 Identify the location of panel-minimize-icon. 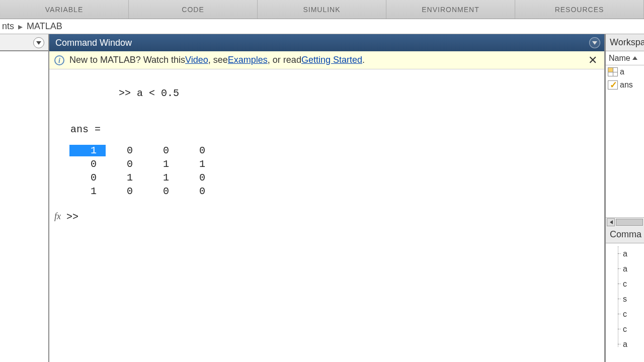
(595, 43).